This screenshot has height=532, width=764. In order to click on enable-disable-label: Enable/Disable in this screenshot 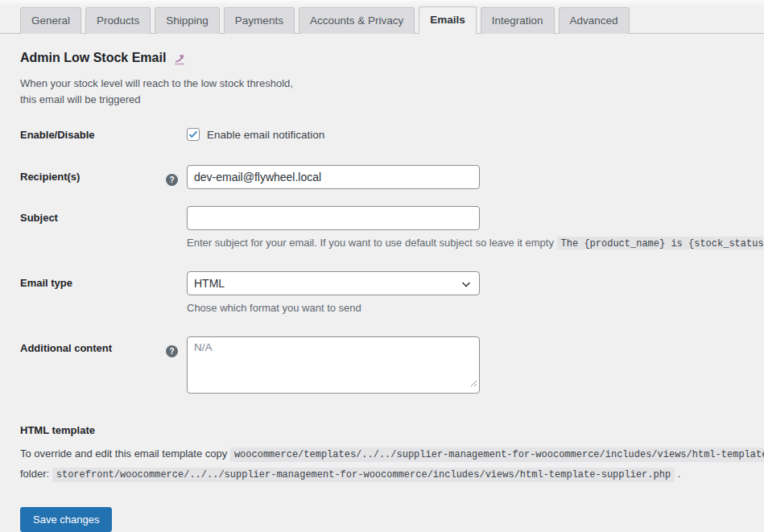, I will do `click(93, 134)`.